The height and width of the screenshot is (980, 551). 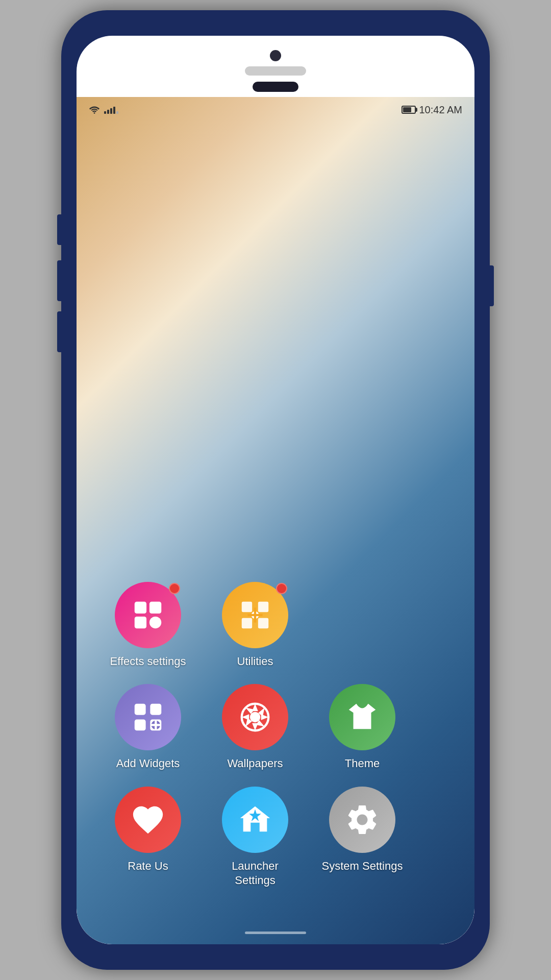 I want to click on add-widgets-icon, so click(x=148, y=717).